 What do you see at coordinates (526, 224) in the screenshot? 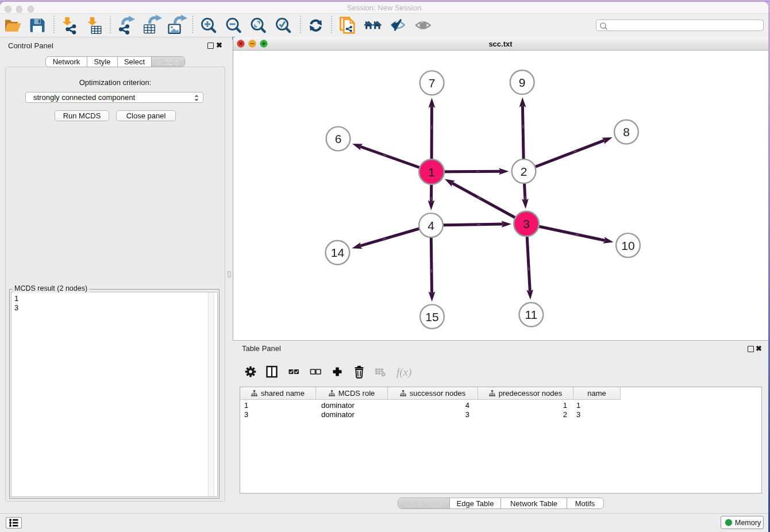
I see `svg-text: 3` at bounding box center [526, 224].